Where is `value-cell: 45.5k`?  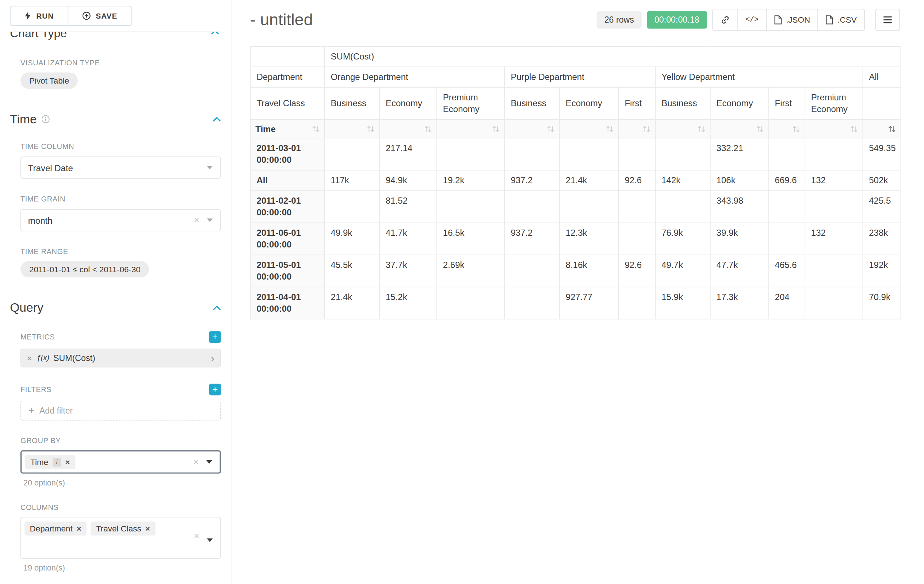 value-cell: 45.5k is located at coordinates (352, 271).